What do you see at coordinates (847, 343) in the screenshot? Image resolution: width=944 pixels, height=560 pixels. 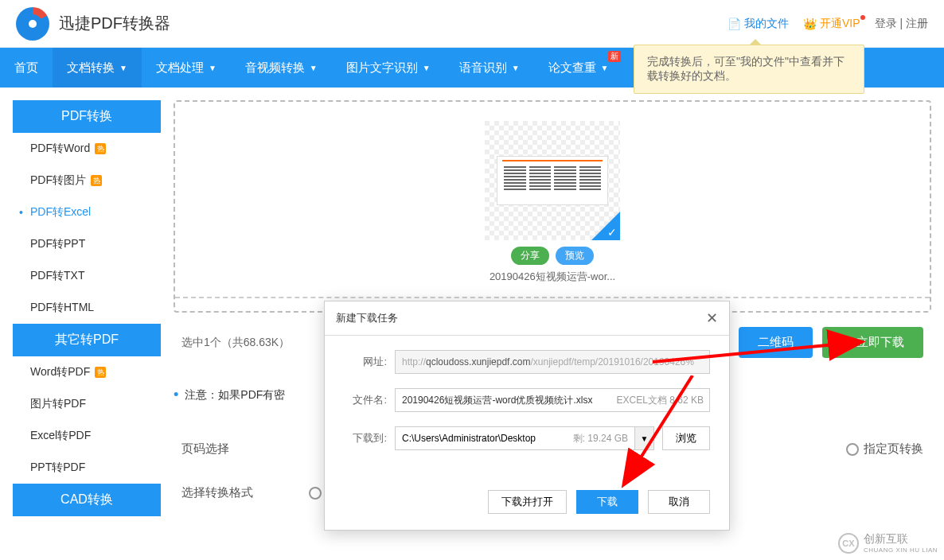 I see `download-icon: ⬇` at bounding box center [847, 343].